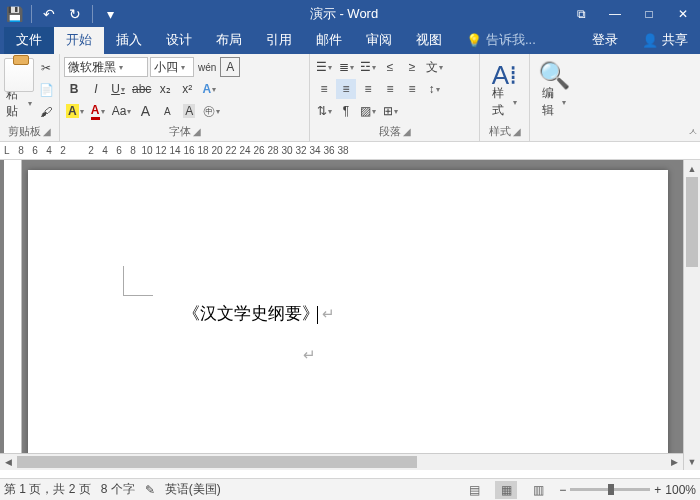  What do you see at coordinates (605, 40) in the screenshot?
I see `login-button: 登录` at bounding box center [605, 40].